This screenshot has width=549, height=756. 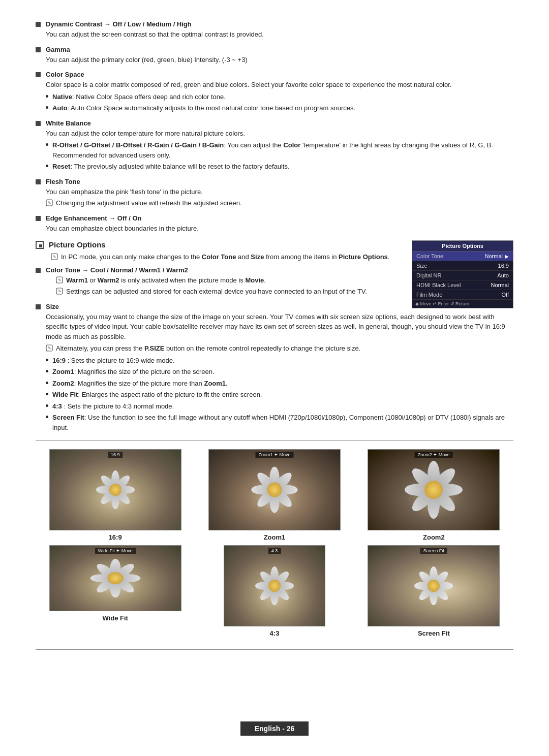 I want to click on size-subsection: Size Occasionally, you may want to chang…, so click(x=274, y=368).